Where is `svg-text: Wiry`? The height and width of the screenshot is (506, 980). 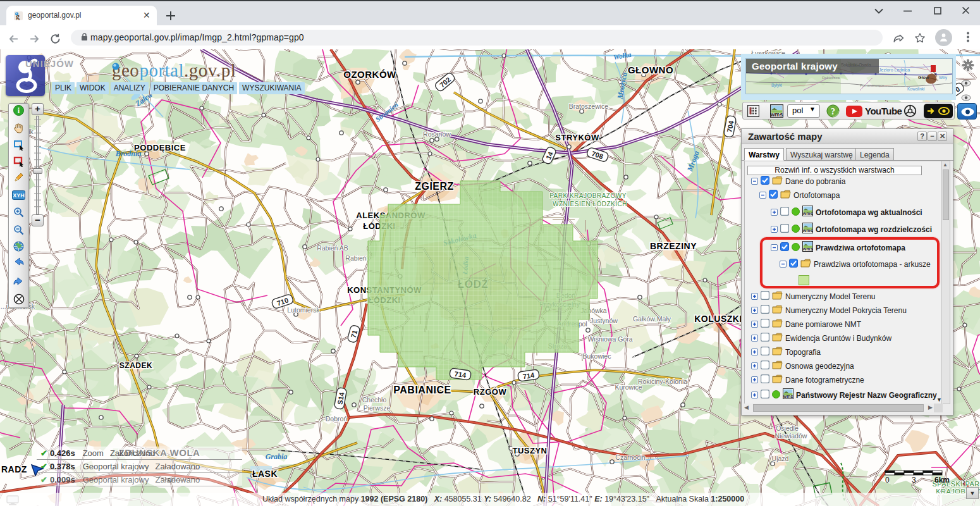
svg-text: Wiry is located at coordinates (943, 78).